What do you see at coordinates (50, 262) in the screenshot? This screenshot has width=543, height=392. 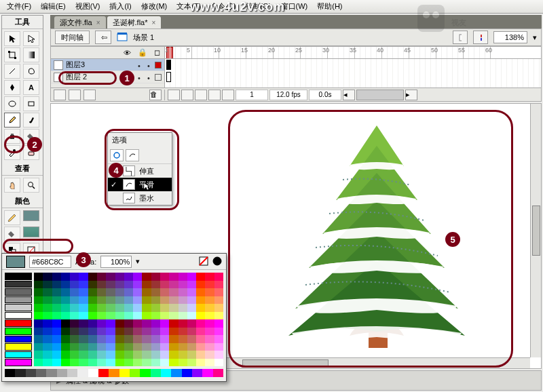 I see `hex-input` at bounding box center [50, 262].